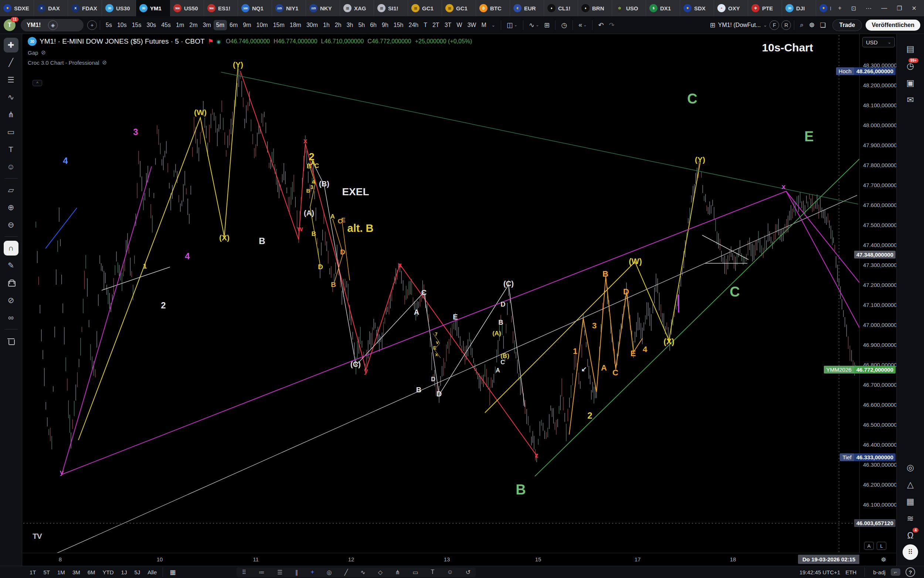  What do you see at coordinates (391, 8) in the screenshot?
I see `symbol-tab-si1!: ▤SI1!` at bounding box center [391, 8].